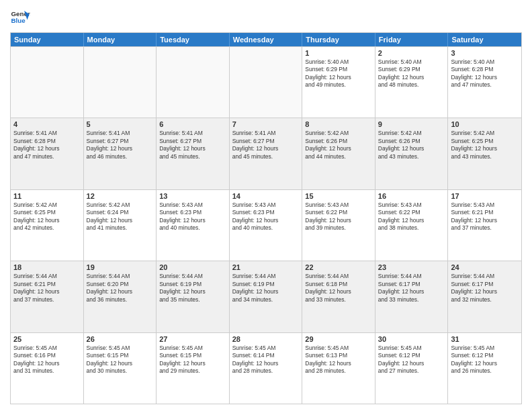 The image size is (532, 411). I want to click on day-number: 25, so click(47, 339).